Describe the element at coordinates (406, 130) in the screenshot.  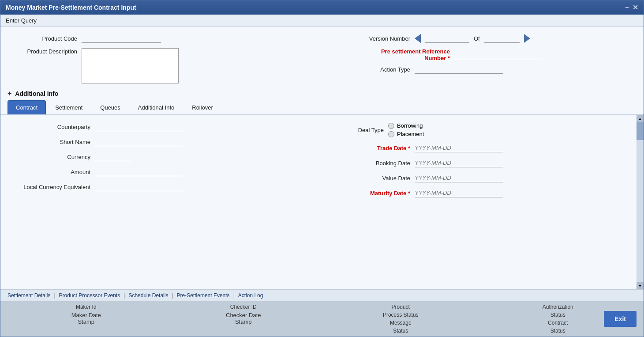
I see `deal-type-radio-group: Borrowing Placement` at that location.